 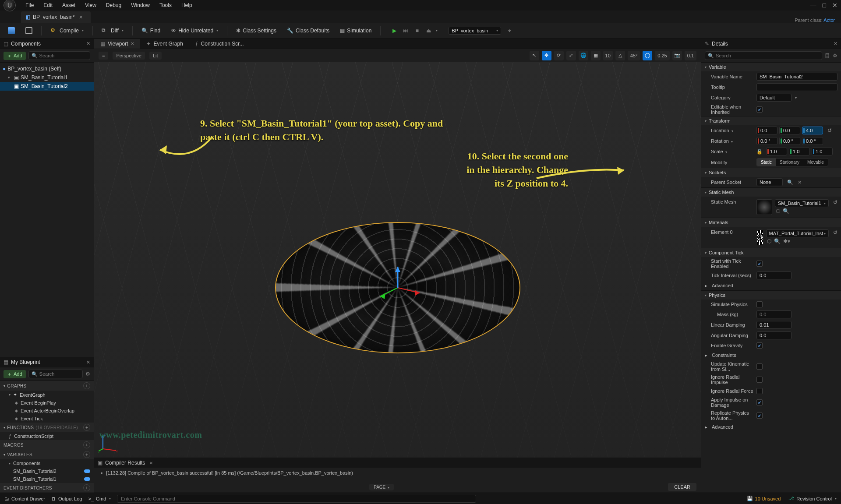 What do you see at coordinates (787, 241) in the screenshot?
I see `more-icon: ✱▾` at bounding box center [787, 241].